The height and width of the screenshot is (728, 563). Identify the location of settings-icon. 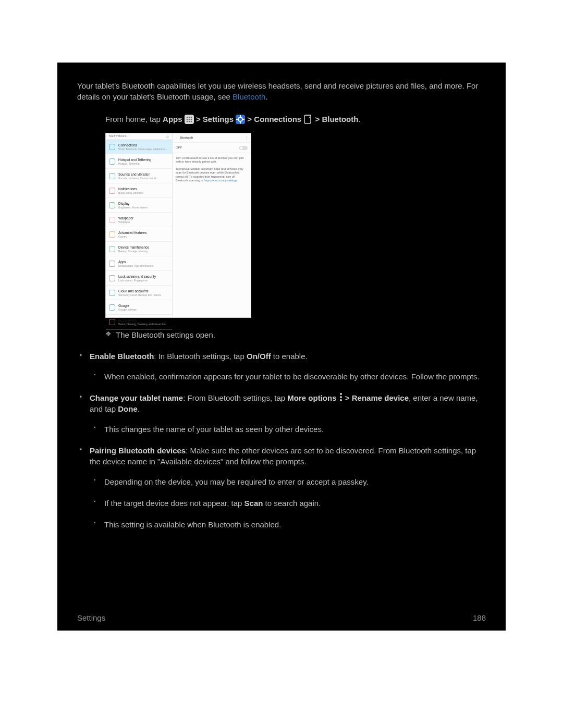
(240, 119).